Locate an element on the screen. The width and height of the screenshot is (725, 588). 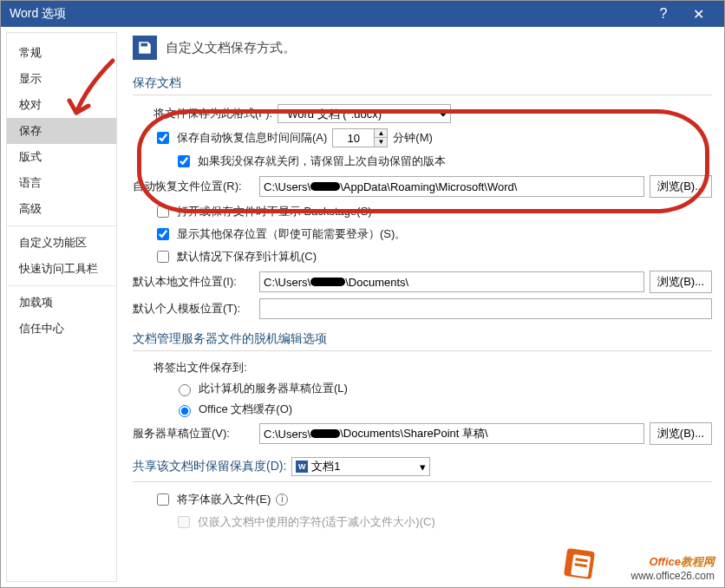
default-template-path-label: 默认个人模板位置(T): is located at coordinates (193, 309).